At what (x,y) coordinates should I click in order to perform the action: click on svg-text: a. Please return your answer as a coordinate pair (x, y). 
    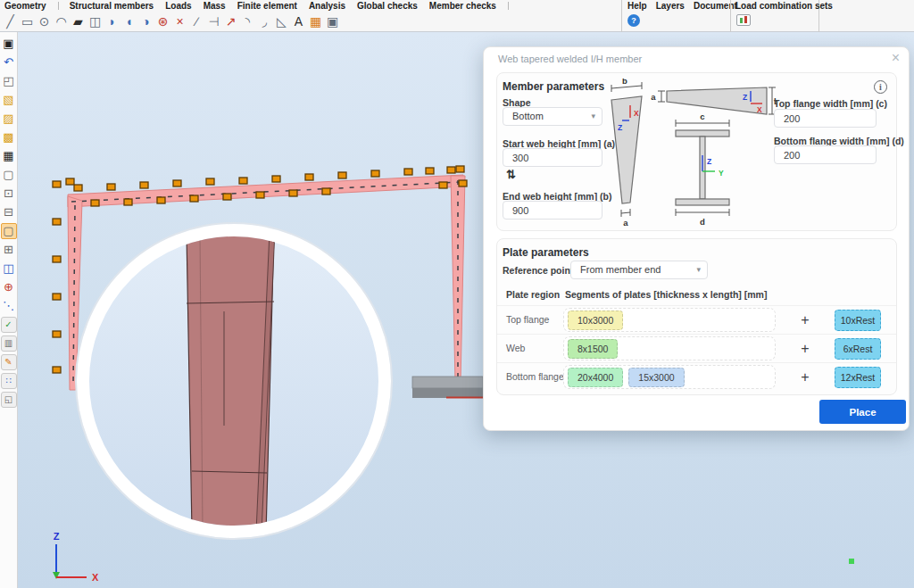
    Looking at the image, I should click on (653, 96).